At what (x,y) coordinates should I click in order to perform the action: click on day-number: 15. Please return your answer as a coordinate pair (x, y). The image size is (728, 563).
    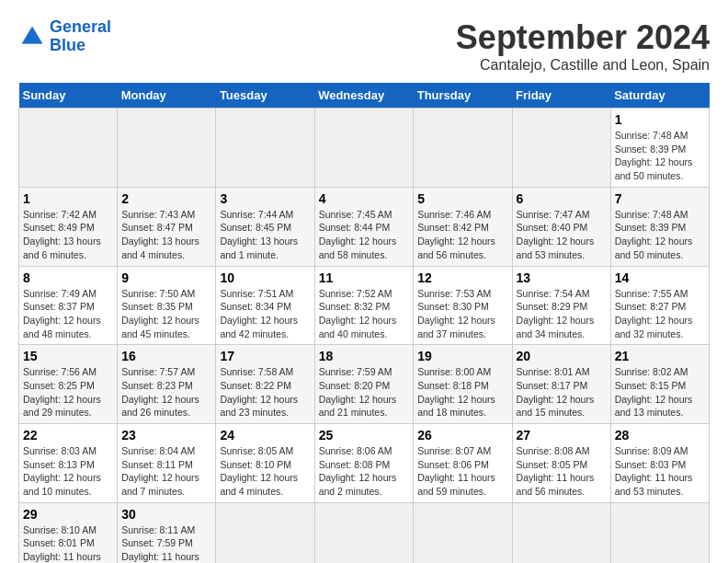
    Looking at the image, I should click on (68, 356).